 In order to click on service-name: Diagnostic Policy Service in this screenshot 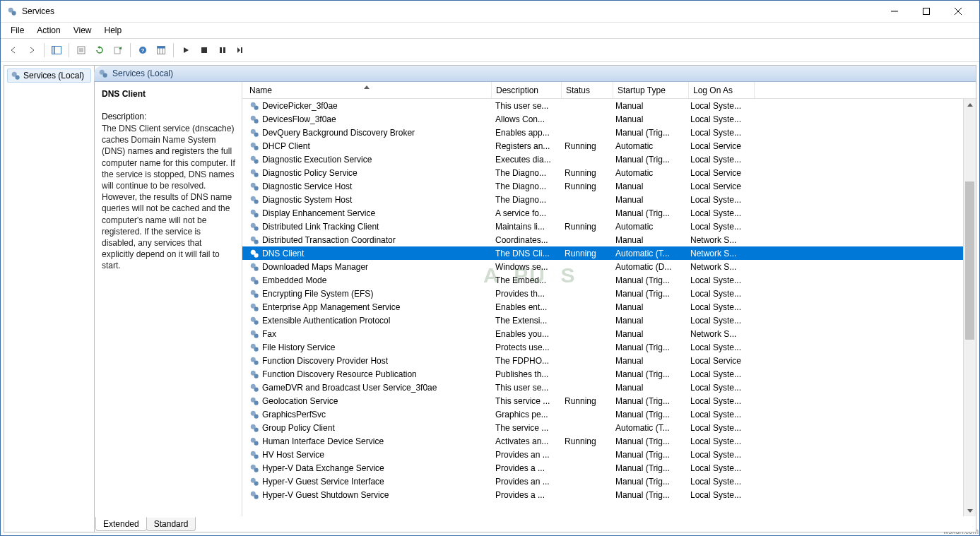, I will do `click(309, 173)`.